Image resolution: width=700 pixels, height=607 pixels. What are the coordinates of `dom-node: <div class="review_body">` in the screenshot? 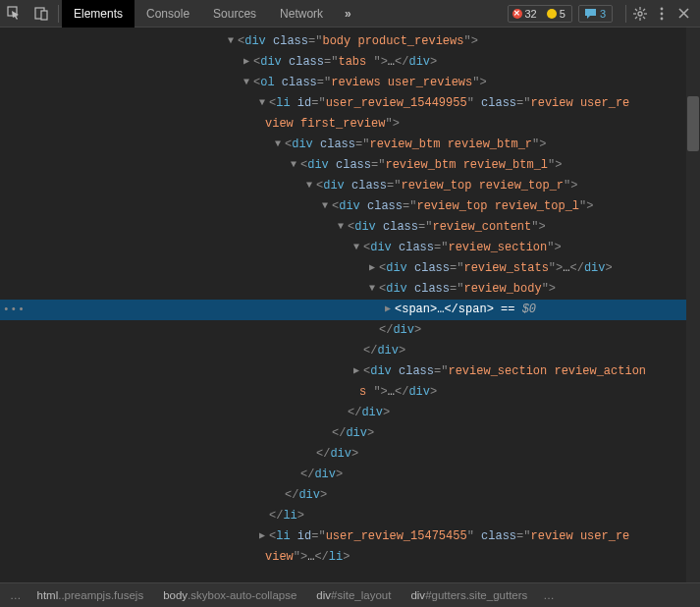 It's located at (350, 289).